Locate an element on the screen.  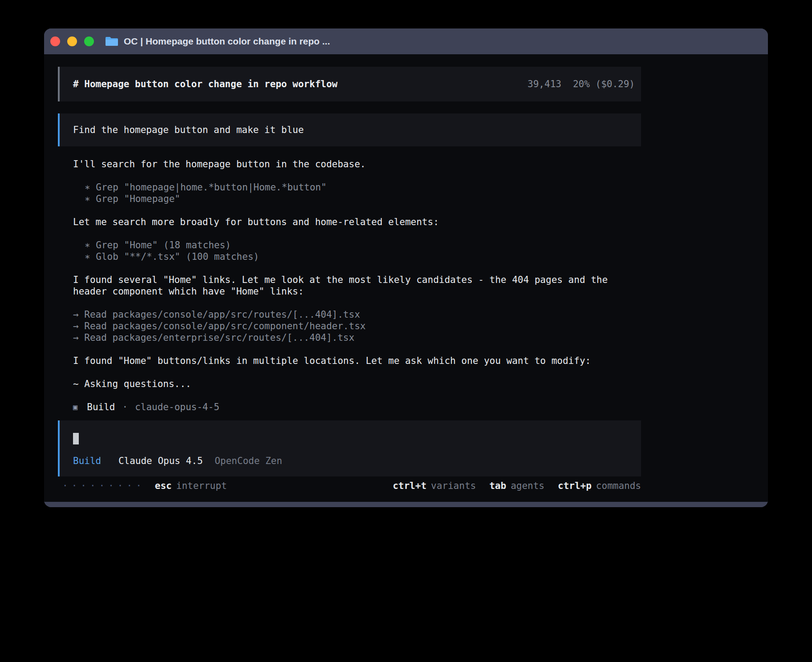
session-title: # Homepage button color change in repo w… is located at coordinates (205, 84).